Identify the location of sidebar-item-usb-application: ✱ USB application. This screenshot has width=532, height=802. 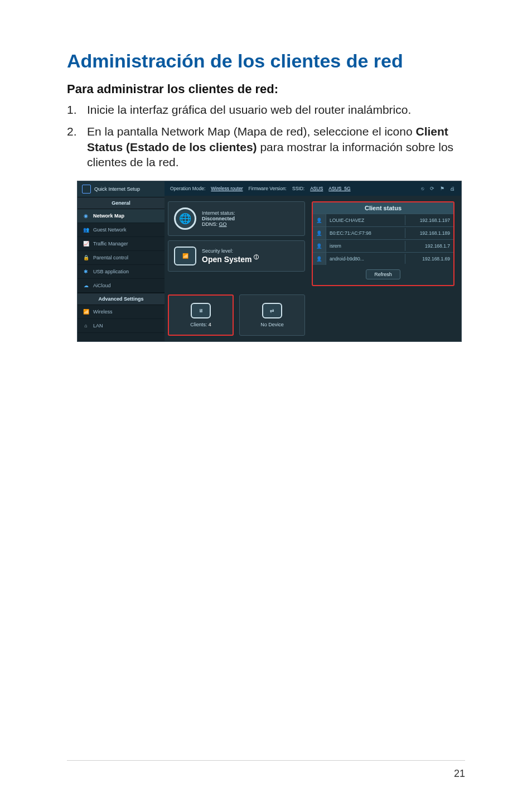
(121, 272).